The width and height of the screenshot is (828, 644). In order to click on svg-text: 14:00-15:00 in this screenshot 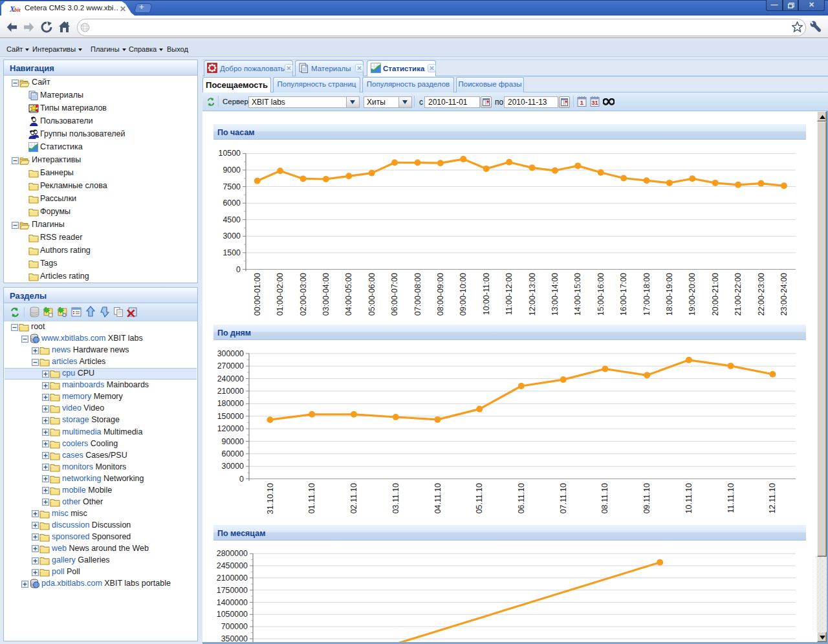, I will do `click(578, 294)`.